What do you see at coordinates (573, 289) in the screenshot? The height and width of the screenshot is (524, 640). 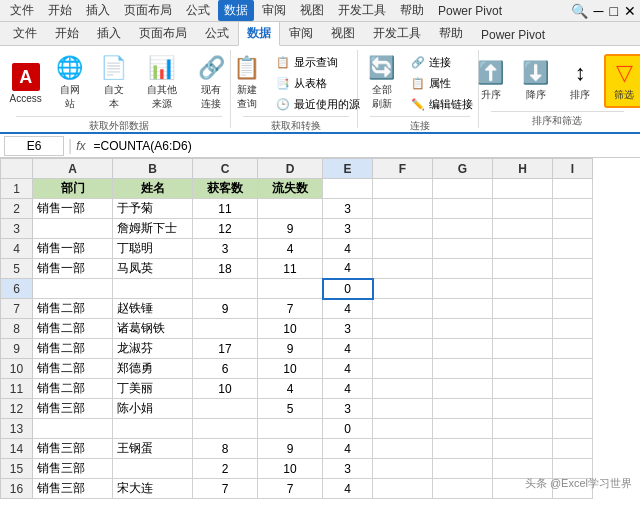 I see `cell-6-I` at bounding box center [573, 289].